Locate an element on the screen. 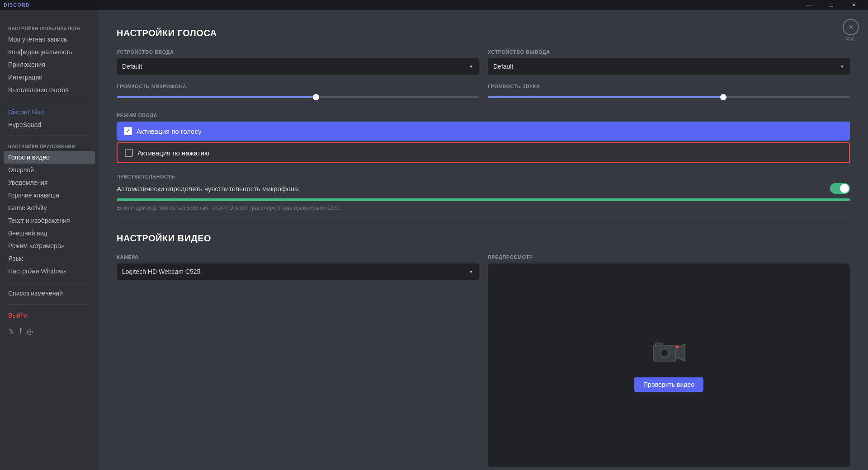  output-device-field: УСТРОЙСТВО ВЫВОДА Default ▼ is located at coordinates (669, 62).